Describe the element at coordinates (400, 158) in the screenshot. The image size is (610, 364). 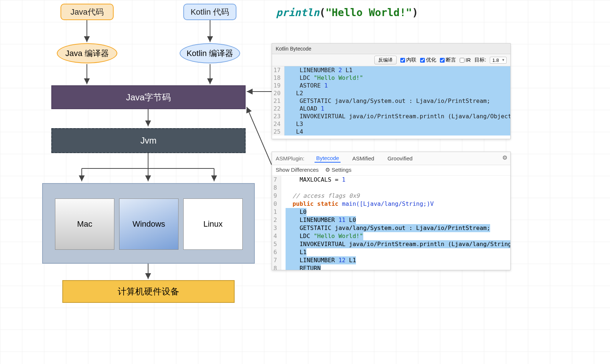
I see `tab-groovified: Groovified` at that location.